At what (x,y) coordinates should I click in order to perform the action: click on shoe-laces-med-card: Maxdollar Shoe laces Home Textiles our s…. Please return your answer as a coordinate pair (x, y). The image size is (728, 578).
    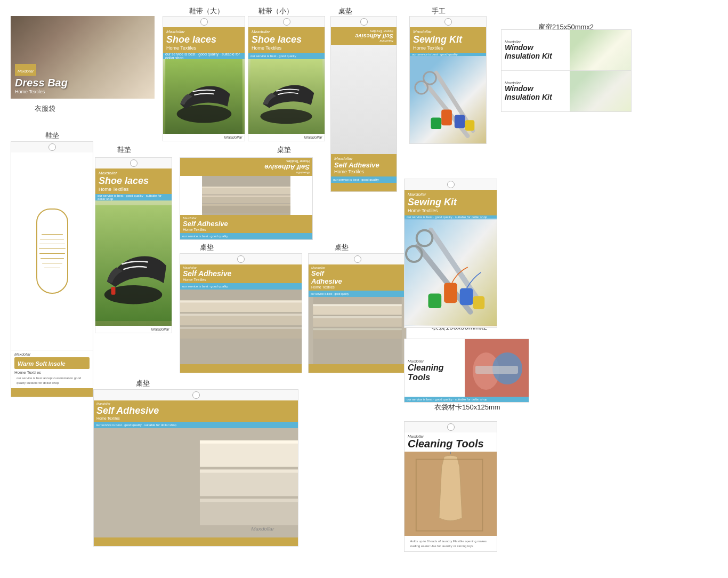
    Looking at the image, I should click on (133, 245).